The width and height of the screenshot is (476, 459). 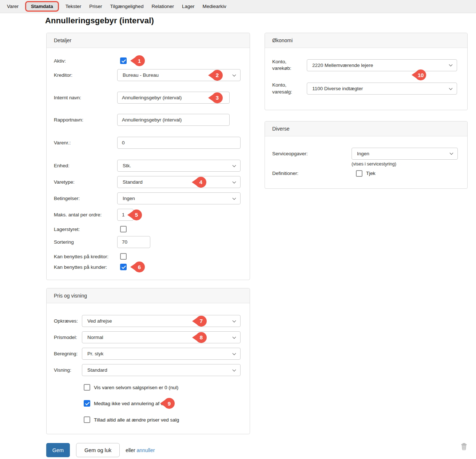 What do you see at coordinates (87, 403) in the screenshot?
I see `medtag-ikke-checkbox` at bounding box center [87, 403].